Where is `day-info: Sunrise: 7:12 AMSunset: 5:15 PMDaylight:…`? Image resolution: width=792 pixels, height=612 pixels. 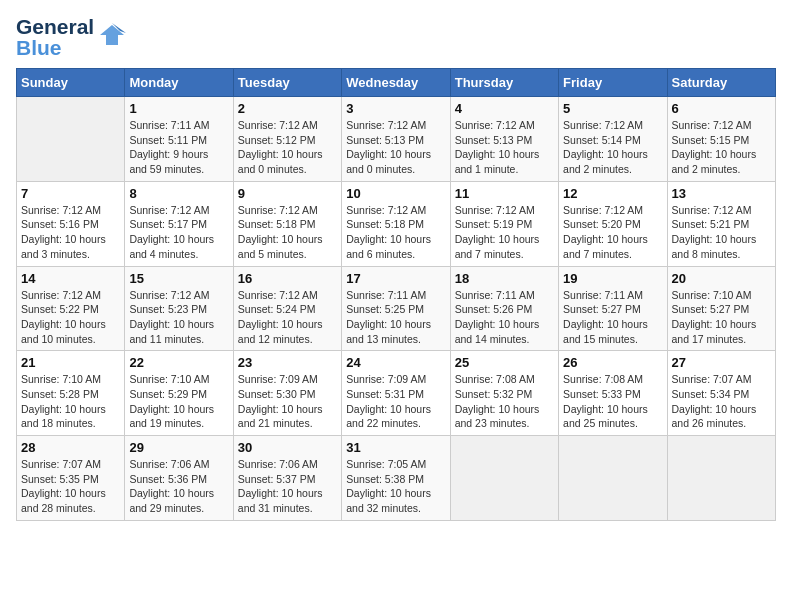
day-info: Sunrise: 7:12 AMSunset: 5:15 PMDaylight:… is located at coordinates (722, 148).